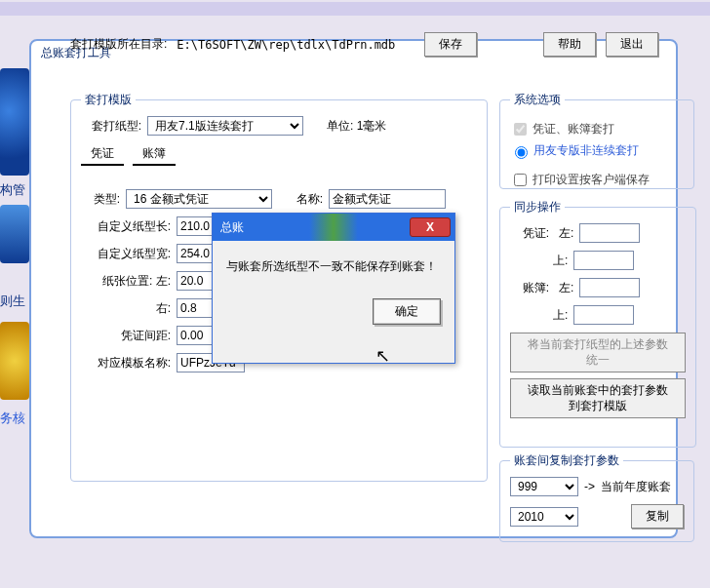 Image resolution: width=710 pixels, height=588 pixels. I want to click on fieldset-sysopt: 系统选项 凭证、账簿套打 用友专版非连续套打 打印设置按客户端保存, so click(597, 140).